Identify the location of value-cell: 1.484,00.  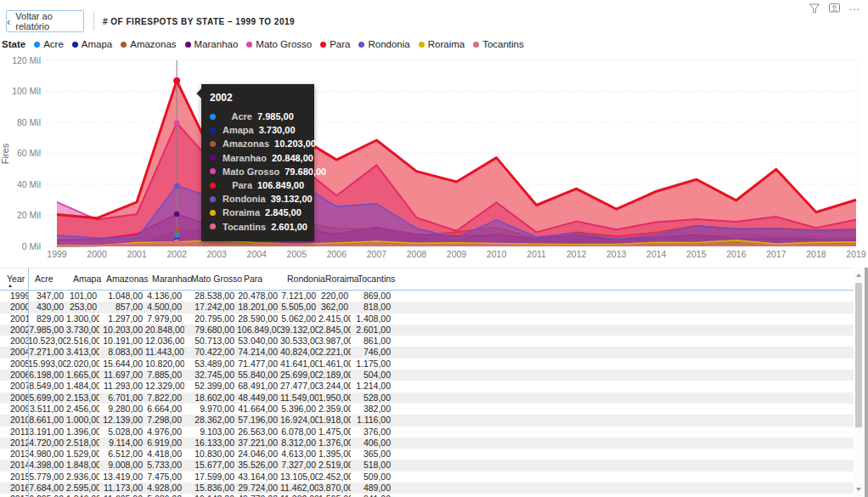
(83, 386).